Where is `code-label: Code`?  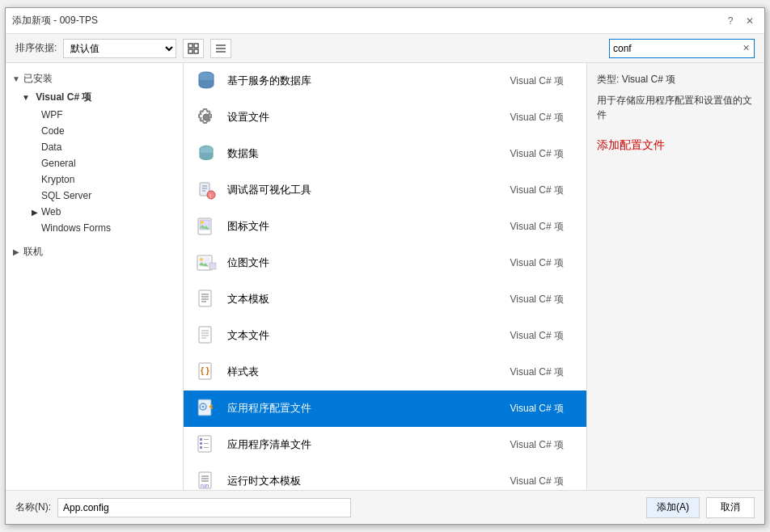 code-label: Code is located at coordinates (53, 131).